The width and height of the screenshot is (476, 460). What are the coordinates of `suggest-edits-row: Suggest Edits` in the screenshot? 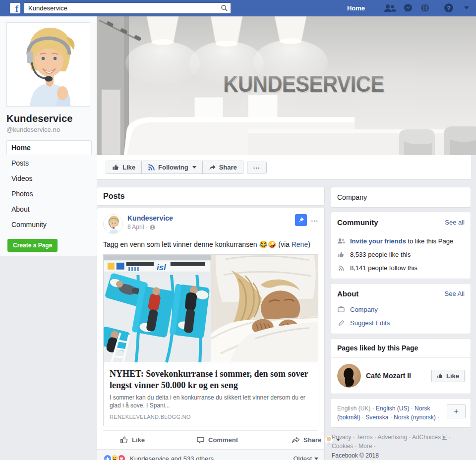 It's located at (401, 323).